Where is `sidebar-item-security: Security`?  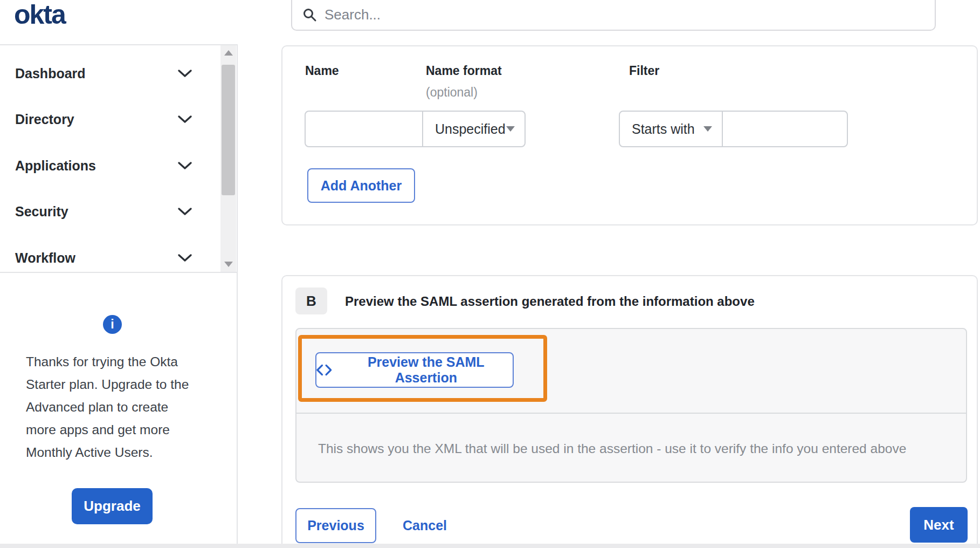 sidebar-item-security: Security is located at coordinates (109, 211).